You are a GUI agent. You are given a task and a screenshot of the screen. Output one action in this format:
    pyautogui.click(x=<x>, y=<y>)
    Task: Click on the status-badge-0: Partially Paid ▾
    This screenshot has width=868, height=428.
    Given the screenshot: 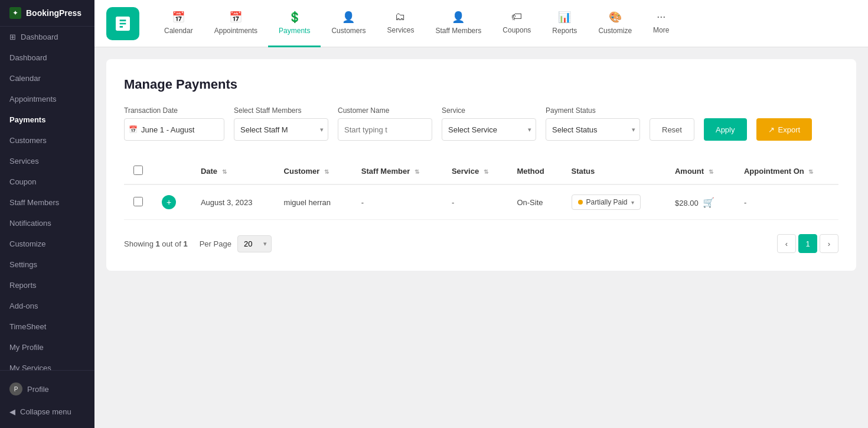 What is the action you would take?
    pyautogui.click(x=606, y=202)
    